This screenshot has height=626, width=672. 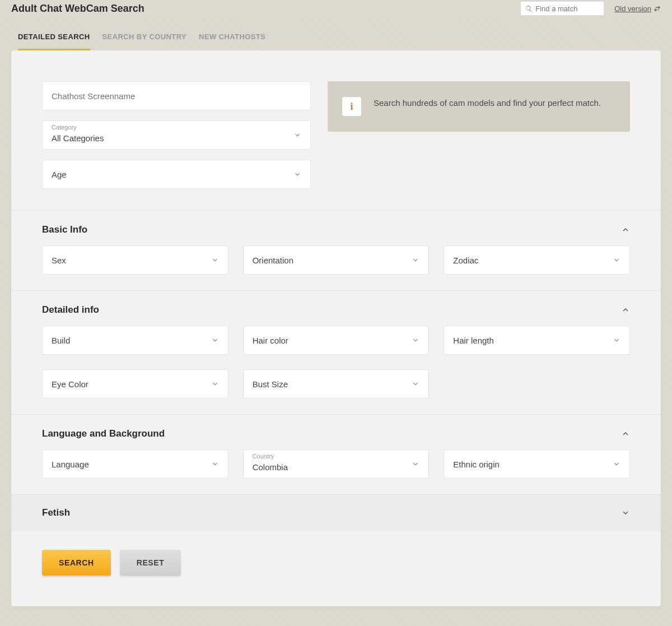 What do you see at coordinates (562, 8) in the screenshot?
I see `find-match-search` at bounding box center [562, 8].